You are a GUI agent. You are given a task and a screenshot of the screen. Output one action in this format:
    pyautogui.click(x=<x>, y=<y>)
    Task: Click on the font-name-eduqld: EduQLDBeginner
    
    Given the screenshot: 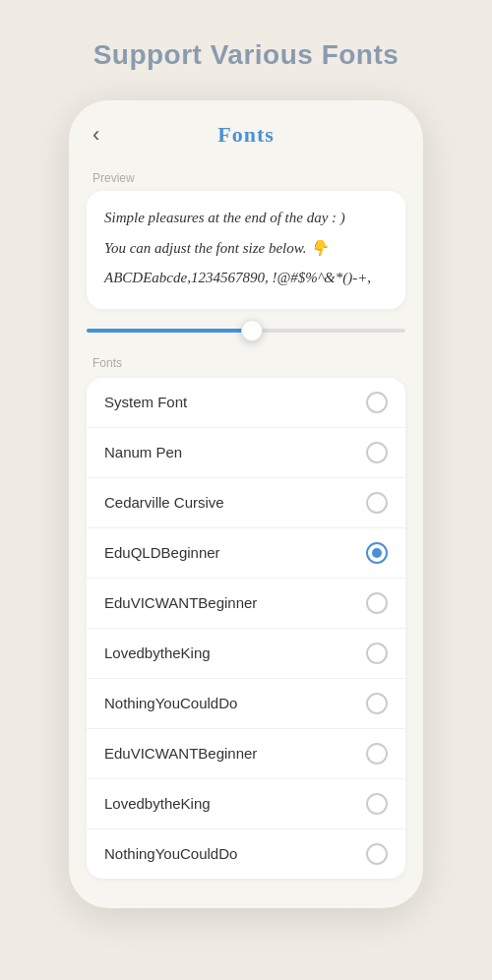 What is the action you would take?
    pyautogui.click(x=162, y=553)
    